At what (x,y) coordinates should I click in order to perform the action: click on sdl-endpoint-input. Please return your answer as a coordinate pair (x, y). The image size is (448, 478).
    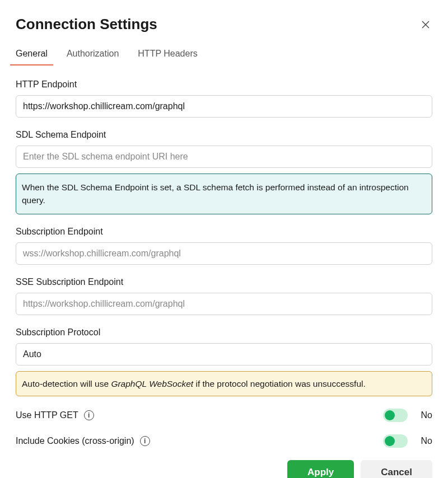
    Looking at the image, I should click on (224, 157).